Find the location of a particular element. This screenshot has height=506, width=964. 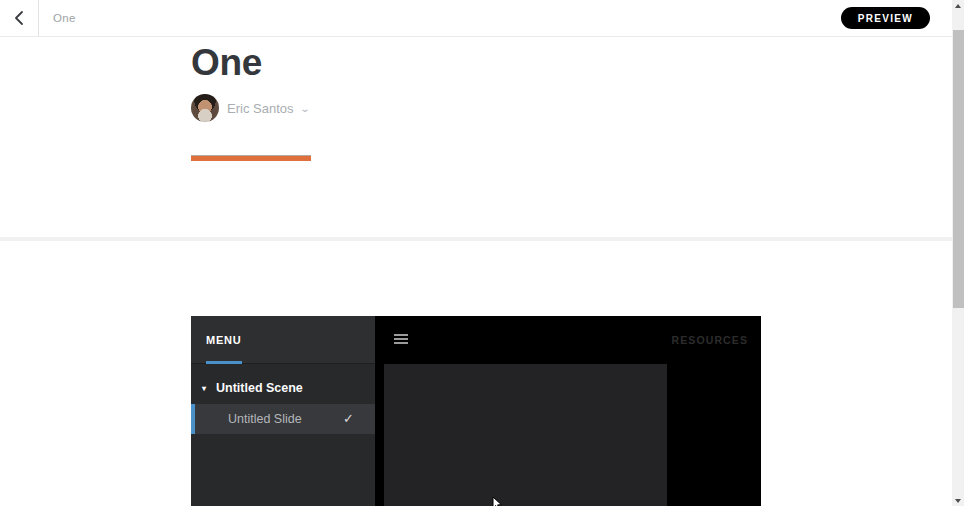

divider-block is located at coordinates (251, 158).